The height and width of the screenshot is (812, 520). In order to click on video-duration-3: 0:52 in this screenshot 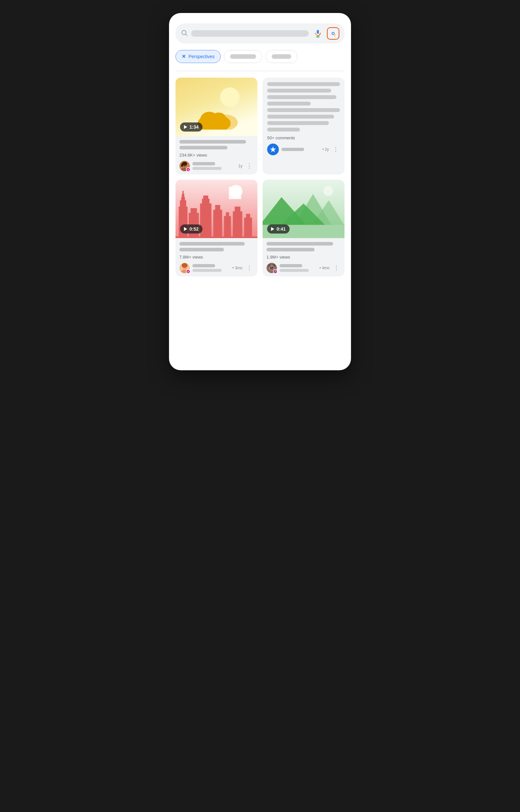, I will do `click(194, 229)`.